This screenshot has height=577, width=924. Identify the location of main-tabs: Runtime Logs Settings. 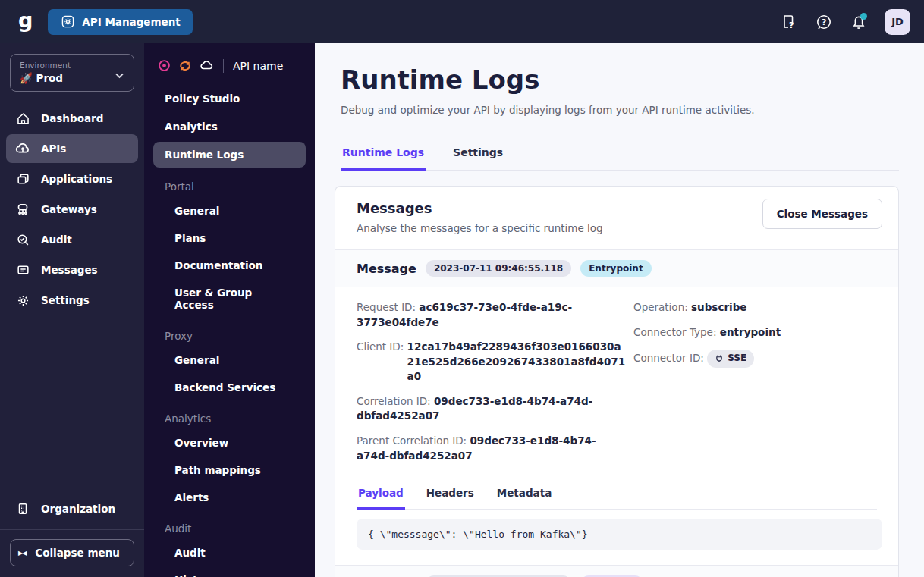
(620, 155).